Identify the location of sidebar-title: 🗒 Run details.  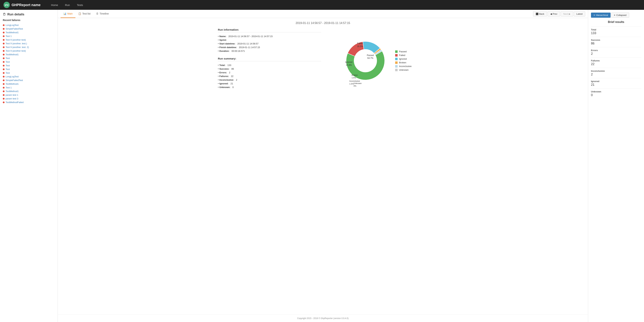
(29, 14).